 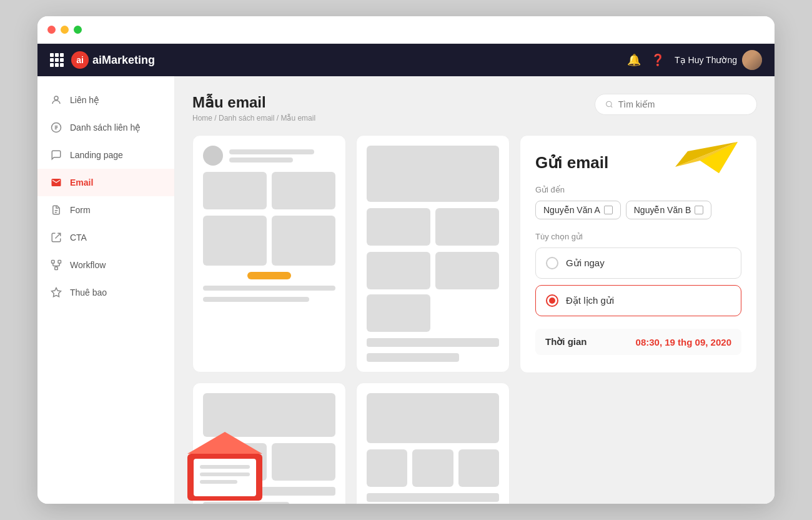 I want to click on landing-icon, so click(x=56, y=155).